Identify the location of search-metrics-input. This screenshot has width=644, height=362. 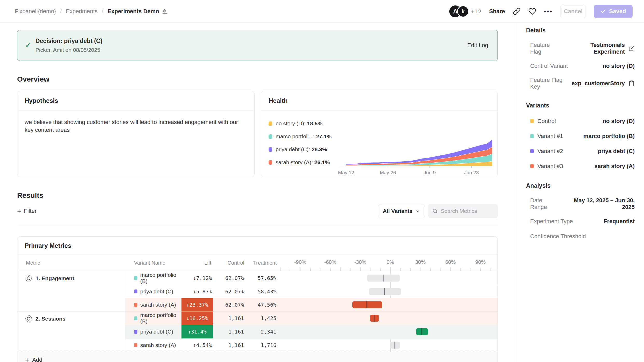
(467, 211).